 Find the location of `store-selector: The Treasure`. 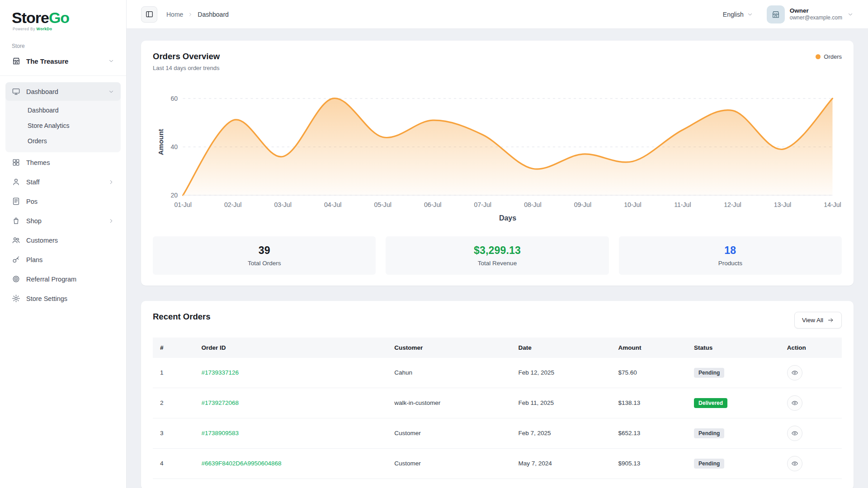

store-selector: The Treasure is located at coordinates (63, 61).